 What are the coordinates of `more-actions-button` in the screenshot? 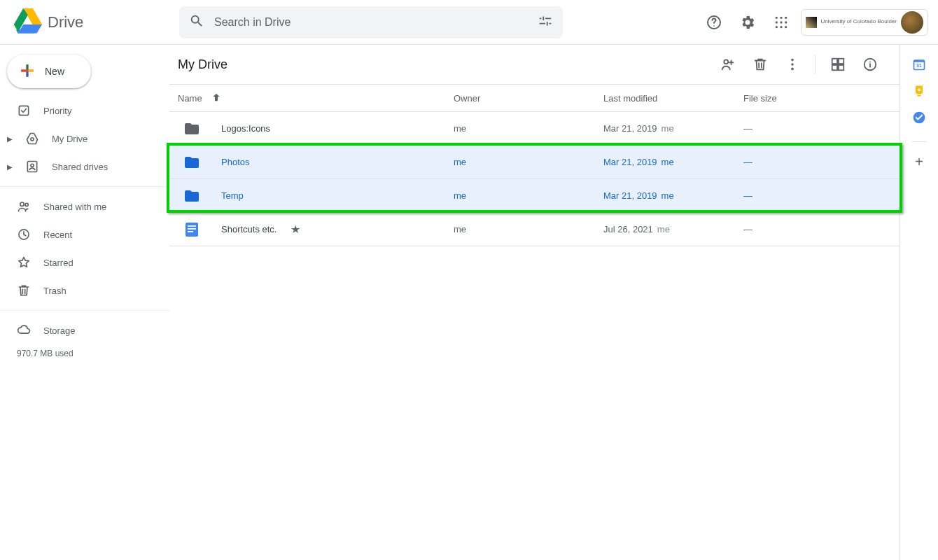 It's located at (792, 64).